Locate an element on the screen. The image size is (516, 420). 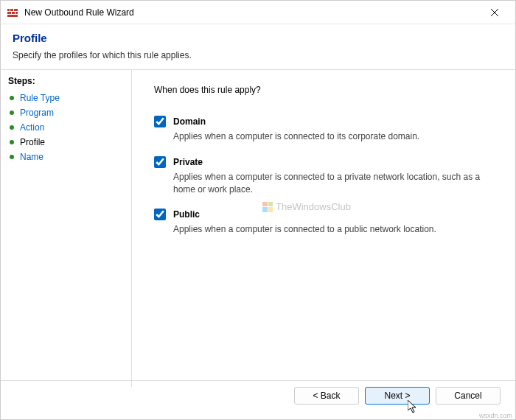
step-label: Rule Type is located at coordinates (40, 98).